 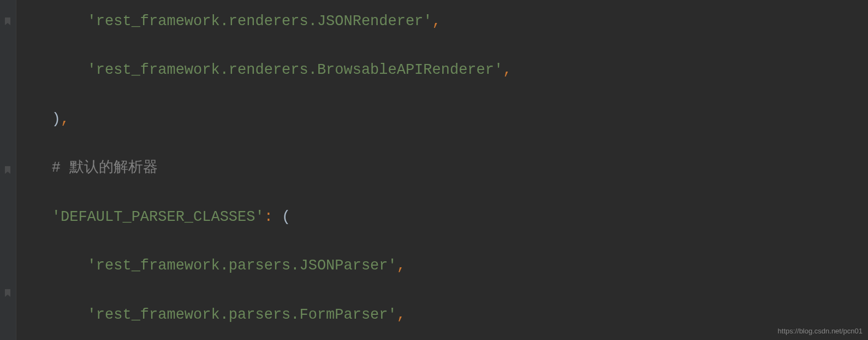 I want to click on colon: :, so click(x=269, y=217).